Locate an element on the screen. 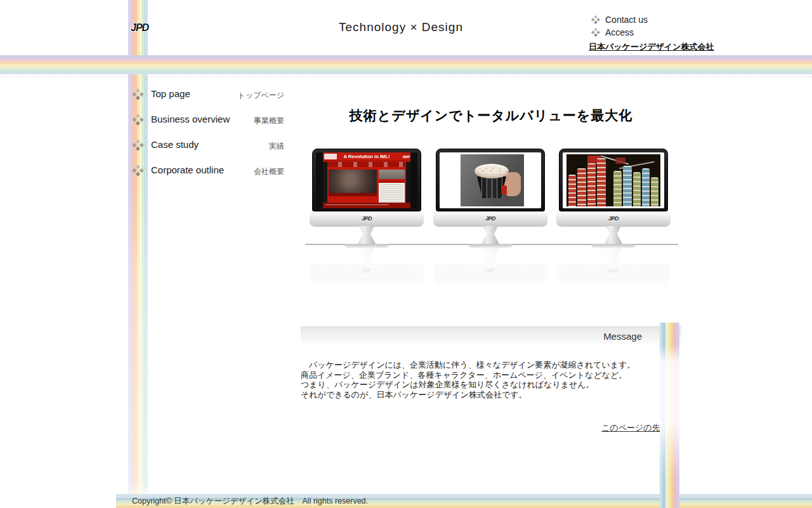 The image size is (812, 508). contact-us-link: Contact us is located at coordinates (619, 20).